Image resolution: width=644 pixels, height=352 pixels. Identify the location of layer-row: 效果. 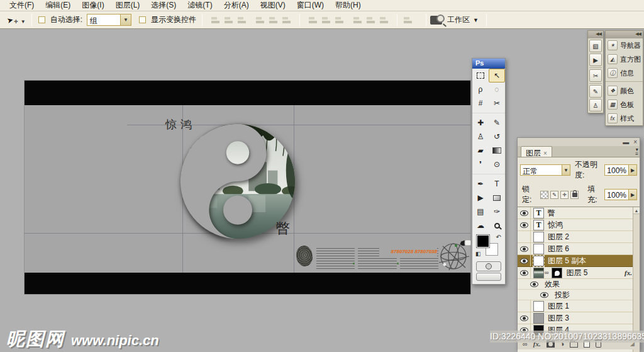
(579, 285).